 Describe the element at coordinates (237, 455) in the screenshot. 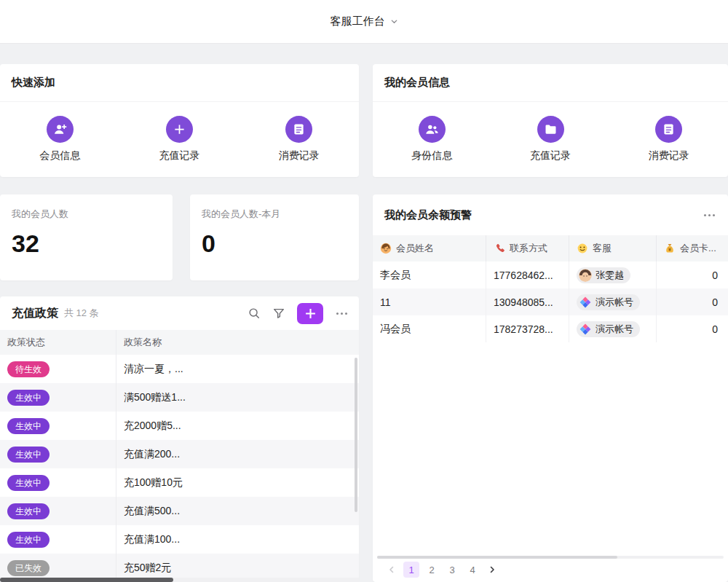

I see `policy-name-cell: 充值满200...` at that location.